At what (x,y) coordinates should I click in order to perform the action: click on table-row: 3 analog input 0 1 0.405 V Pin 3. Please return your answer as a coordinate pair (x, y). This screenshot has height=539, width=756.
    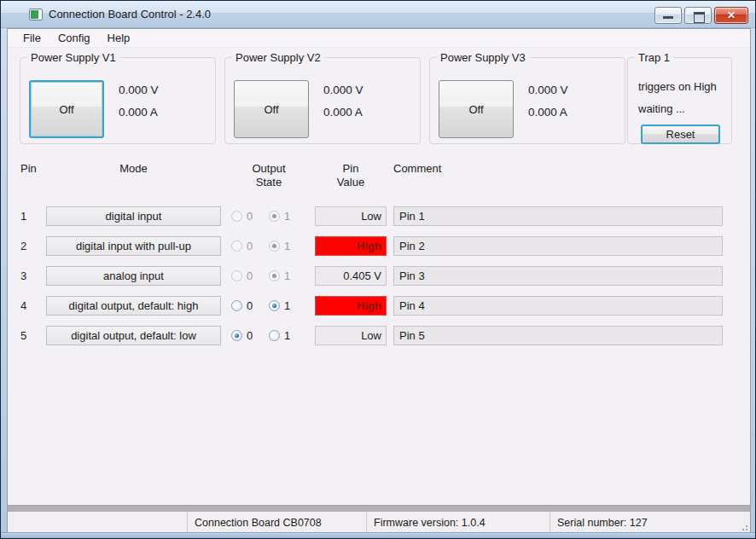
    Looking at the image, I should click on (372, 276).